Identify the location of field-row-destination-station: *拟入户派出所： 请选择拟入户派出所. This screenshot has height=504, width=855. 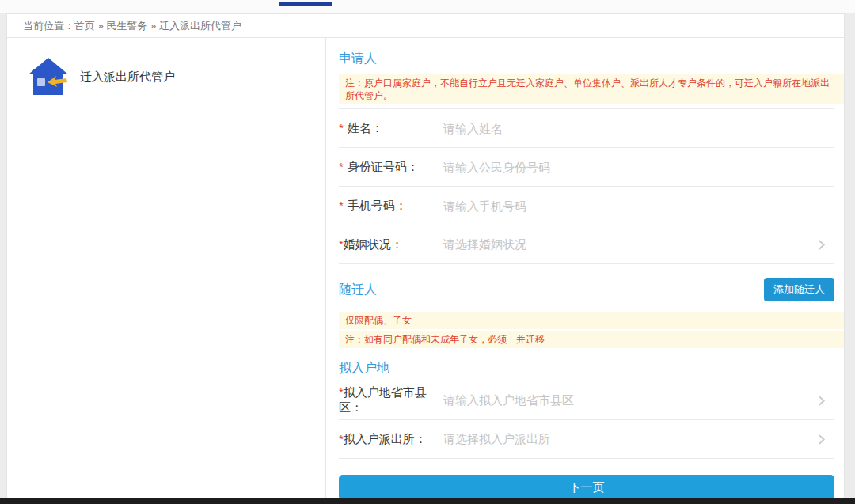
(587, 440).